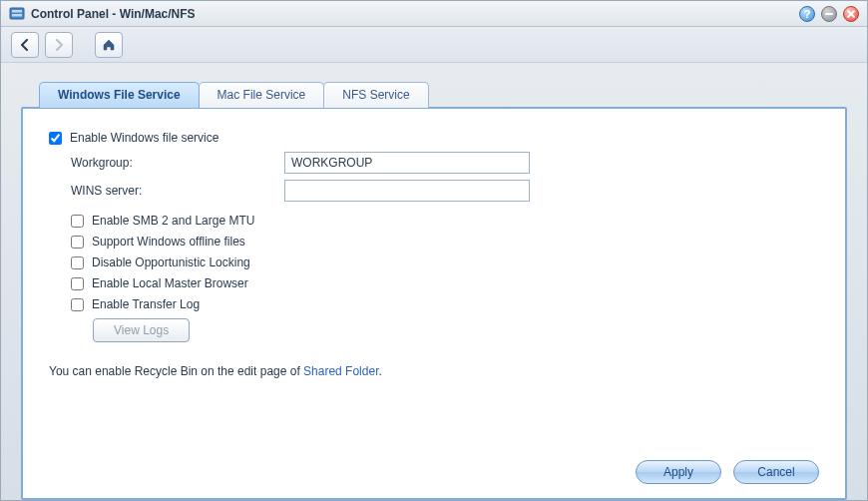 Image resolution: width=868 pixels, height=501 pixels. Describe the element at coordinates (17, 14) in the screenshot. I see `app-icon` at that location.